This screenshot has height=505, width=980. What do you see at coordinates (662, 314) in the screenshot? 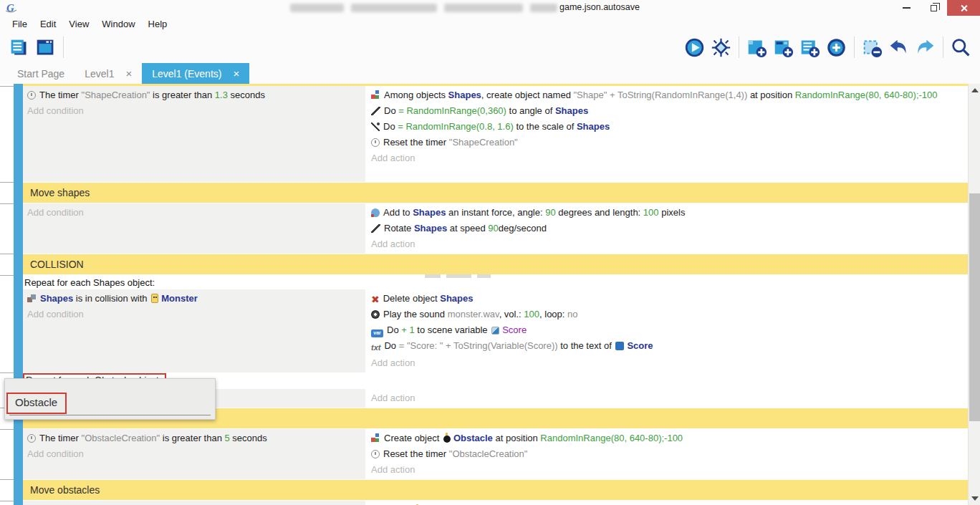
I see `action-line: Play the sound monster.wav, vol.: 100, l…` at bounding box center [662, 314].